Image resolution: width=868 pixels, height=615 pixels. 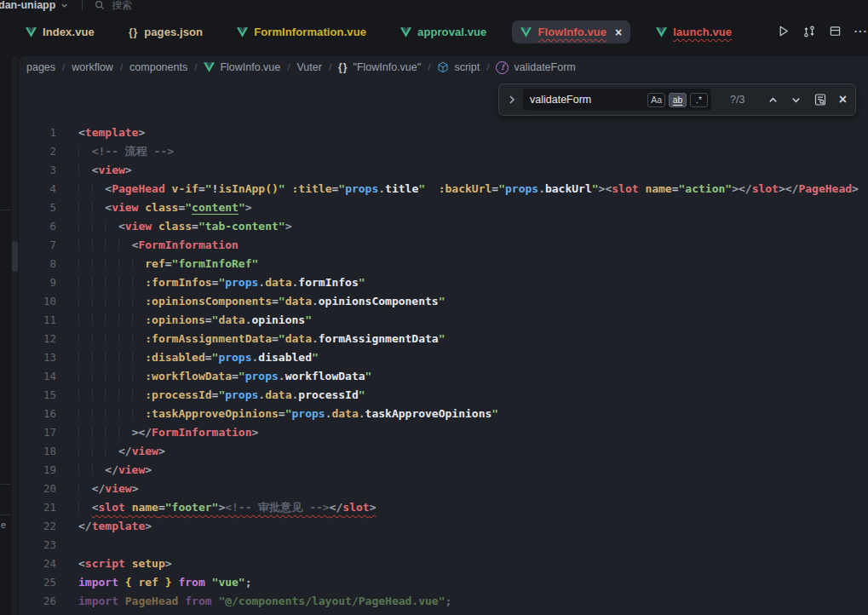 What do you see at coordinates (443, 245) in the screenshot?
I see `code-line: 7 <FormInformation` at bounding box center [443, 245].